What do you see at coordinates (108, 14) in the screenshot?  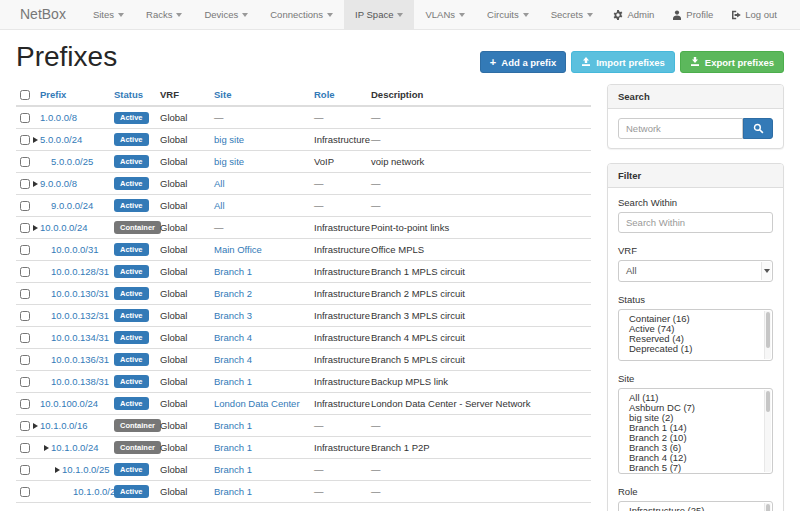 I see `nav-item-sites: Sites` at bounding box center [108, 14].